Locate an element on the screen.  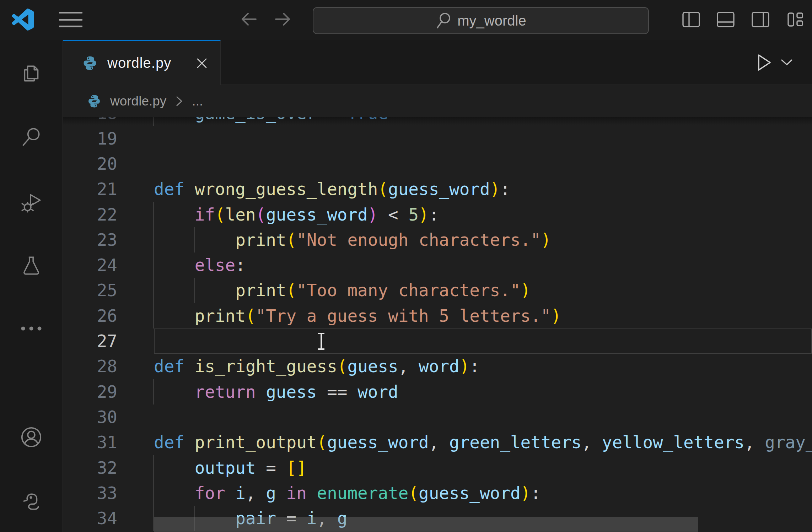
line-number: 29 is located at coordinates (90, 392).